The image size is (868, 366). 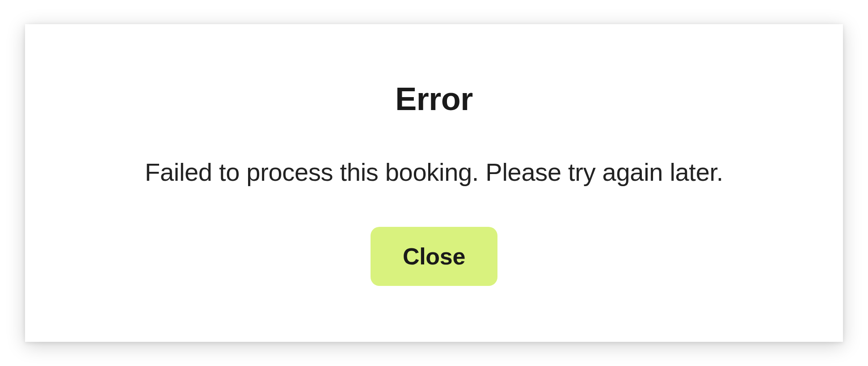 I want to click on close-button: Close, so click(x=434, y=256).